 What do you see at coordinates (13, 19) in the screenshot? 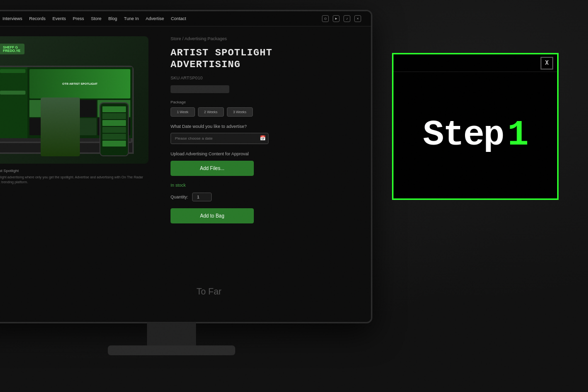
I see `nav-link-interviews: Interviews` at bounding box center [13, 19].